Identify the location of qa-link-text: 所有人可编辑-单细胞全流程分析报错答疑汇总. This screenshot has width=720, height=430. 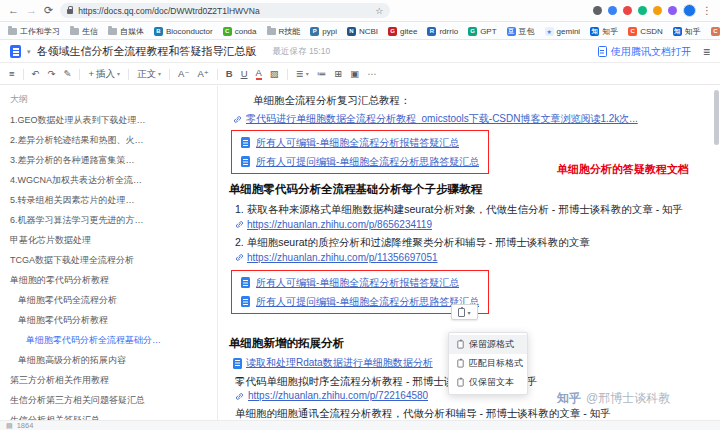
(358, 282).